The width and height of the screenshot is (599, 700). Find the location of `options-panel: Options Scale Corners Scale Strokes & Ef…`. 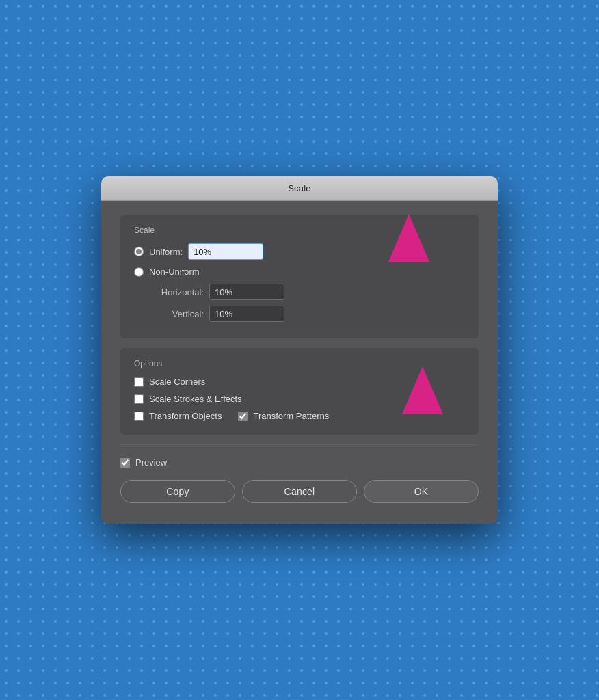

options-panel: Options Scale Corners Scale Strokes & Ef… is located at coordinates (300, 391).